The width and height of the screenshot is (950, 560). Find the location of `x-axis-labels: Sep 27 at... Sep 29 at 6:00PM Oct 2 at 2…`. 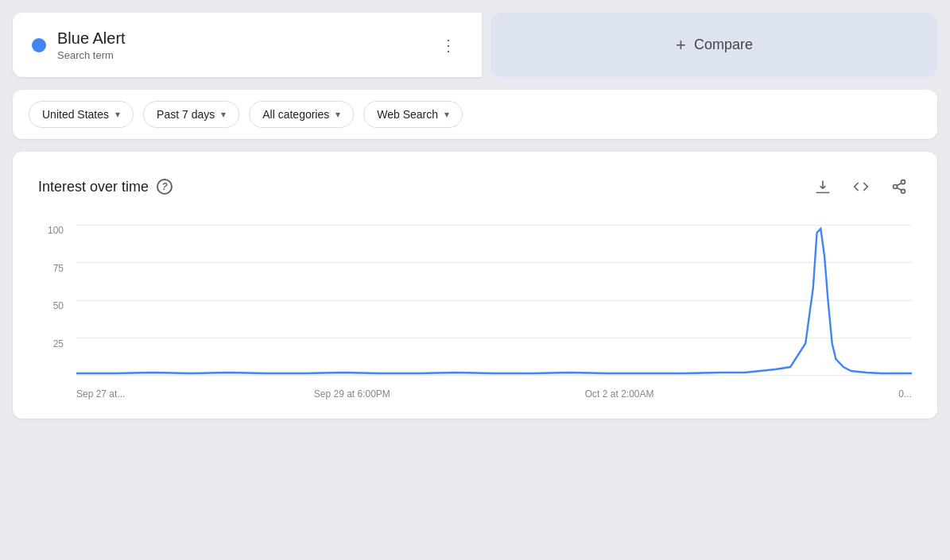

x-axis-labels: Sep 27 at... Sep 29 at 6:00PM Oct 2 at 2… is located at coordinates (494, 388).